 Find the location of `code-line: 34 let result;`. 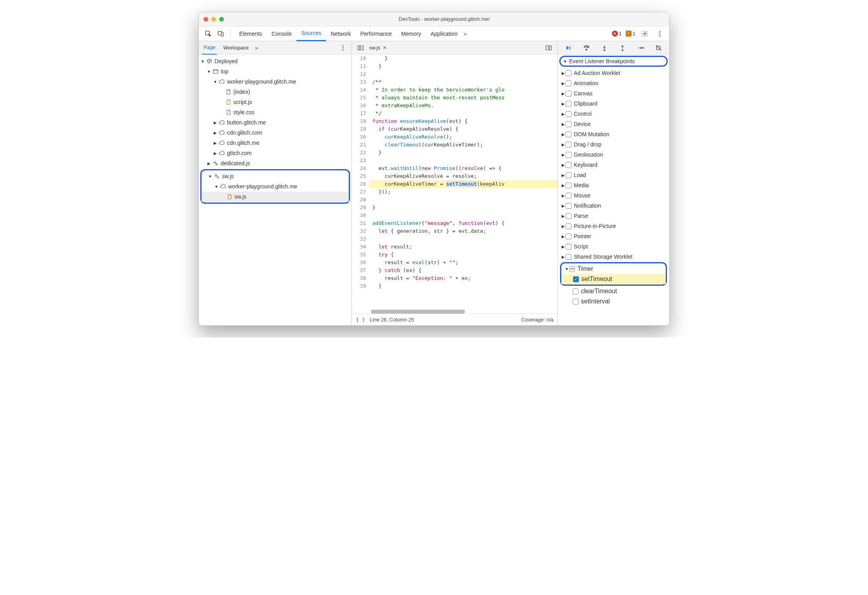

code-line: 34 let result; is located at coordinates (455, 247).